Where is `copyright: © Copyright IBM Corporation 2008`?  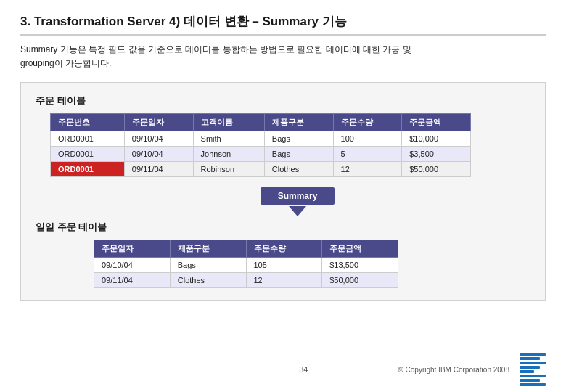 copyright: © Copyright IBM Corporation 2008 is located at coordinates (454, 370).